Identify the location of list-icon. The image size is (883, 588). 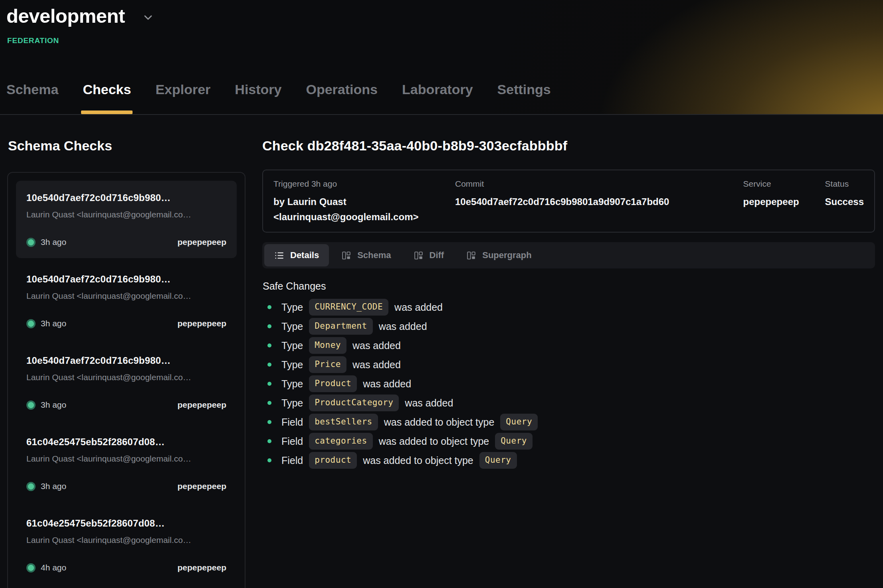
(279, 255).